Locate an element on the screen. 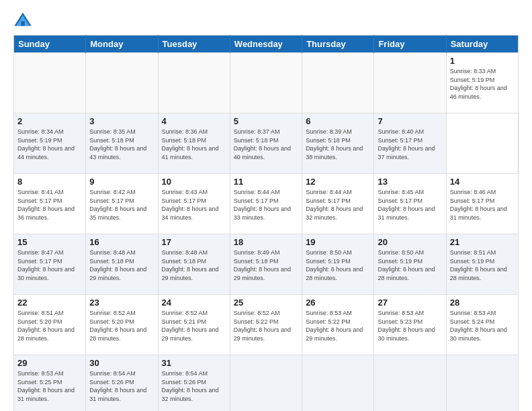 This screenshot has width=532, height=411. day-number: 11 is located at coordinates (266, 181).